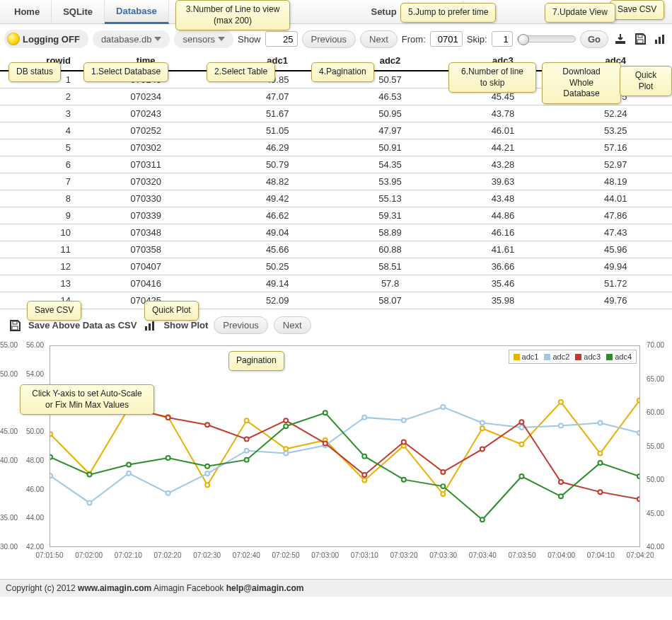 This screenshot has height=620, width=672. What do you see at coordinates (277, 267) in the screenshot?
I see `table-cell: 50.25` at bounding box center [277, 267].